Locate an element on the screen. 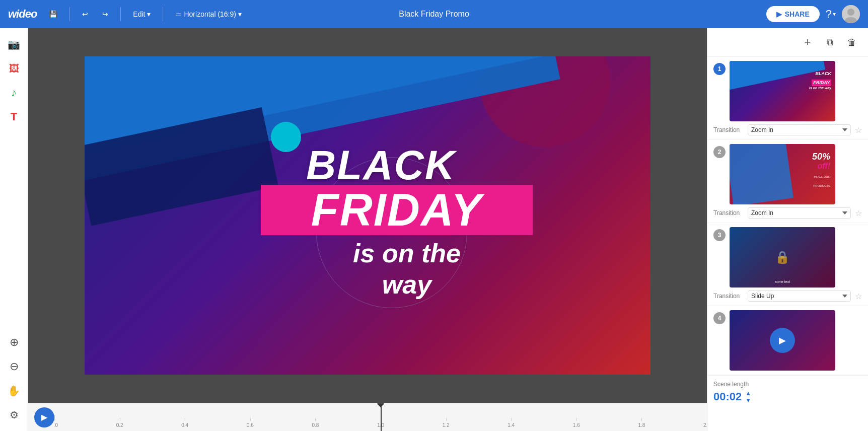  slide-item-2: 2 50% off! IN ALL OURPRODUCTS Transition… is located at coordinates (787, 181).